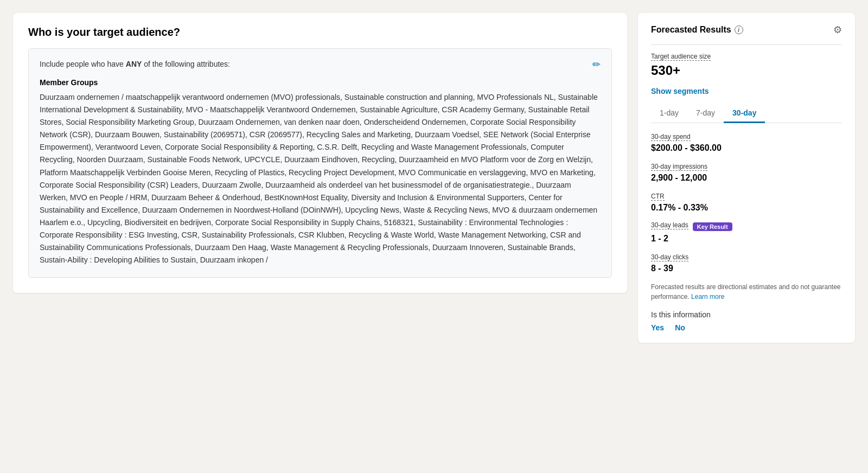  Describe the element at coordinates (746, 239) in the screenshot. I see `leads-value: 1 - 2` at that location.